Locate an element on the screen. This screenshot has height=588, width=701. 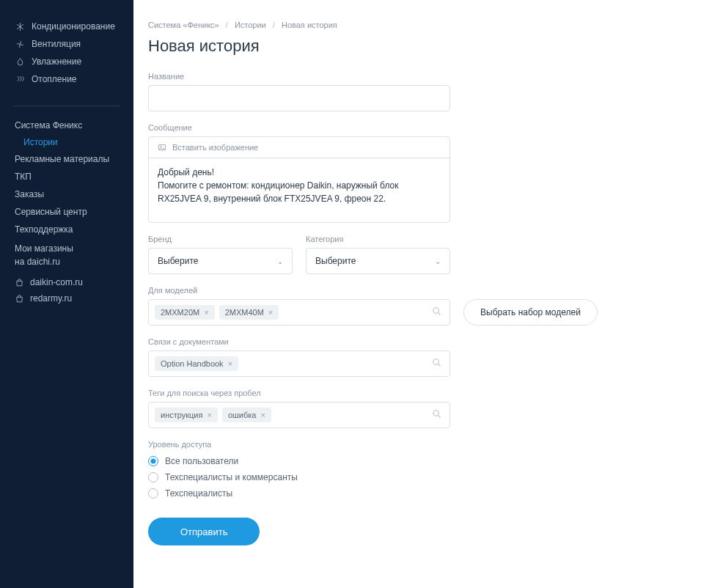
access-option-tech-comm: Техспециалисты и коммерсанты is located at coordinates (411, 477).